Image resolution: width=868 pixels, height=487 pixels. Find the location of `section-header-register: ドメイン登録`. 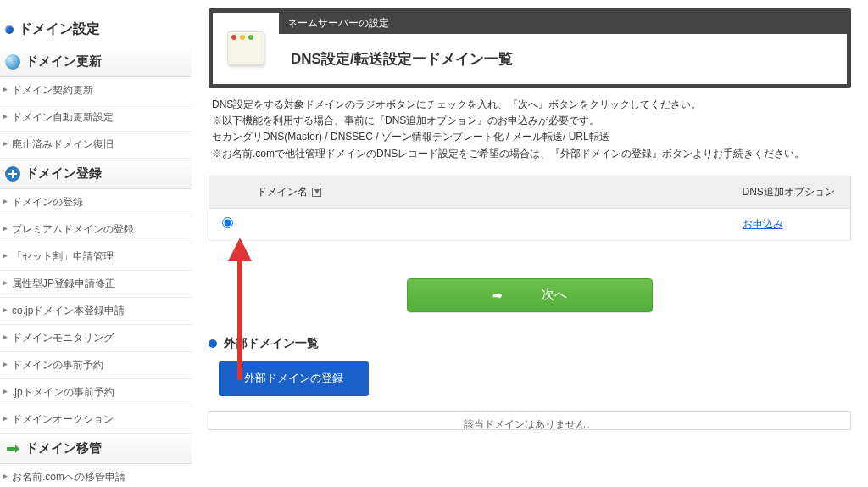

section-header-register: ドメイン登録 is located at coordinates (96, 174).